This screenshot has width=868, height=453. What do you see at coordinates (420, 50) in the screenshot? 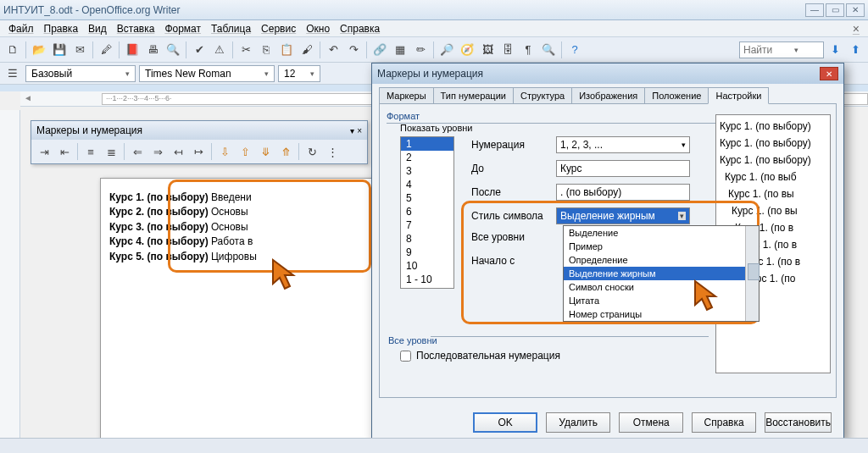
I see `draw-icon: ✏` at bounding box center [420, 50].